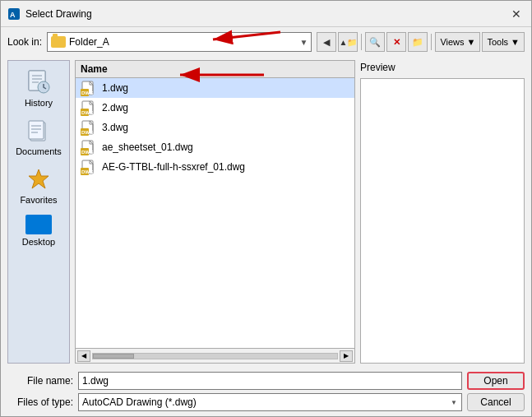  What do you see at coordinates (303, 43) in the screenshot?
I see `dropdown-arrow-icon: ▼` at bounding box center [303, 43].